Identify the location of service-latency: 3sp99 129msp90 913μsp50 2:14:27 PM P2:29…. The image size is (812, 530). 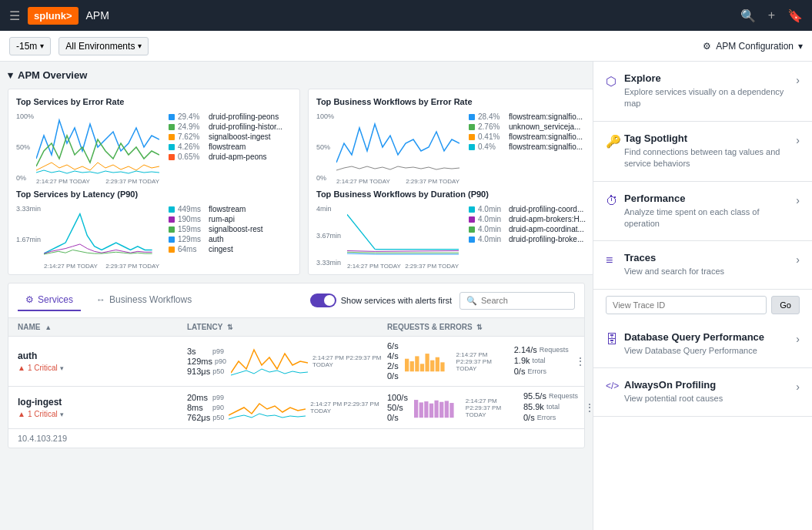
(287, 361).